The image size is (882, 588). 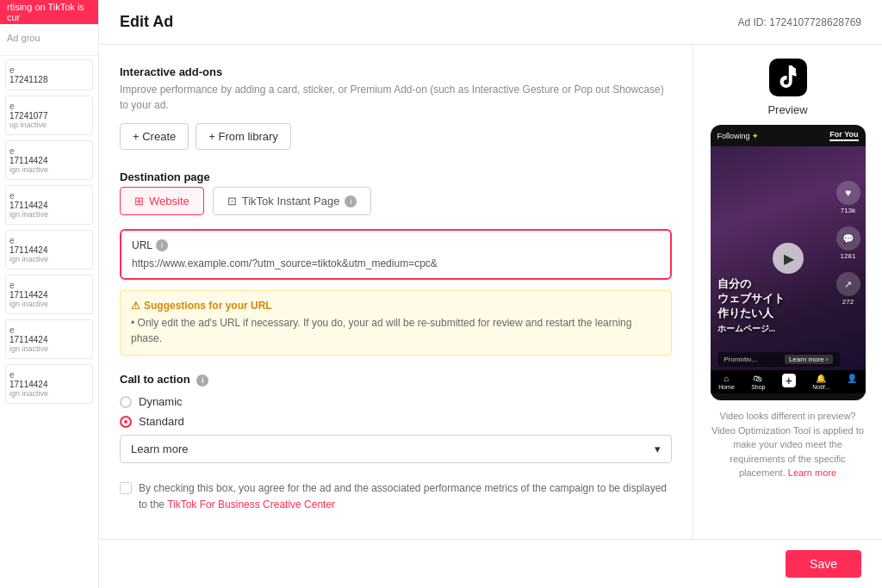 What do you see at coordinates (202, 381) in the screenshot?
I see `cta-info-icon: i` at bounding box center [202, 381].